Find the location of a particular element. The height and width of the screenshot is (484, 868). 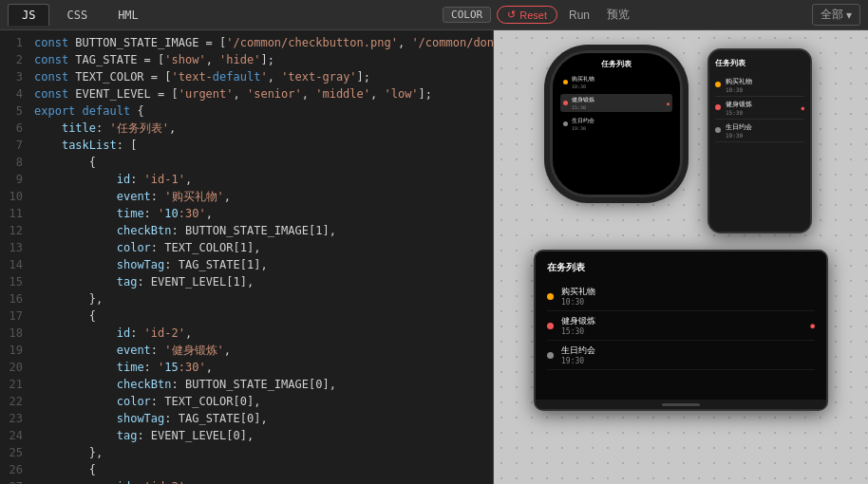

line-number-17: 17 is located at coordinates (17, 316).